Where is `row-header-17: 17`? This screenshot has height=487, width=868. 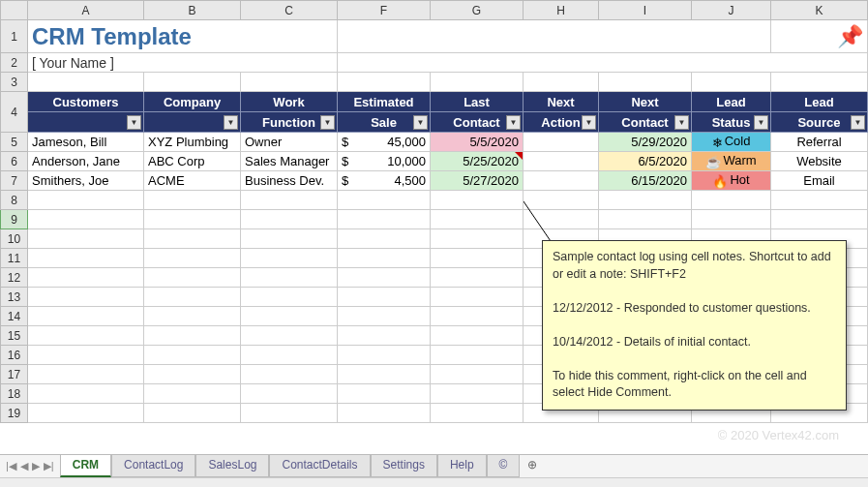
row-header-17: 17 is located at coordinates (15, 375).